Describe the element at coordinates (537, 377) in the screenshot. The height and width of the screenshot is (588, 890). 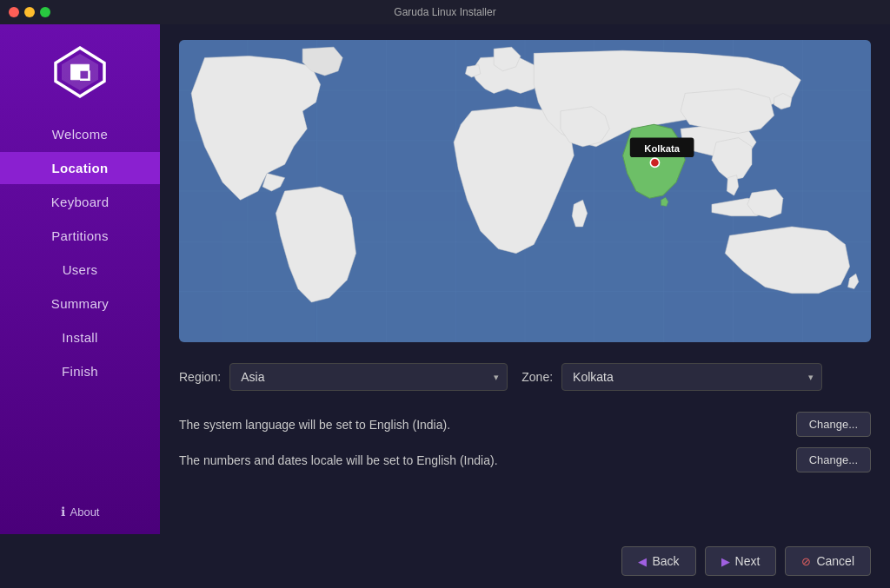
I see `zone-label: Zone:` at that location.